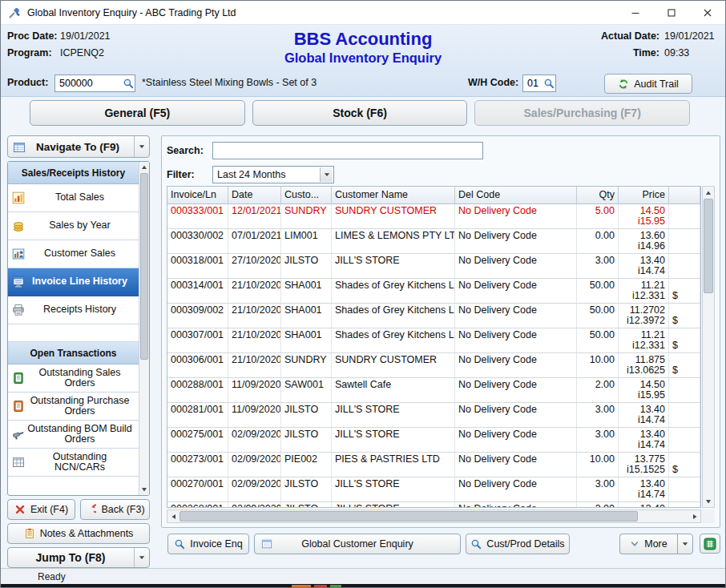 This screenshot has height=588, width=726. I want to click on more-button: More, so click(648, 544).